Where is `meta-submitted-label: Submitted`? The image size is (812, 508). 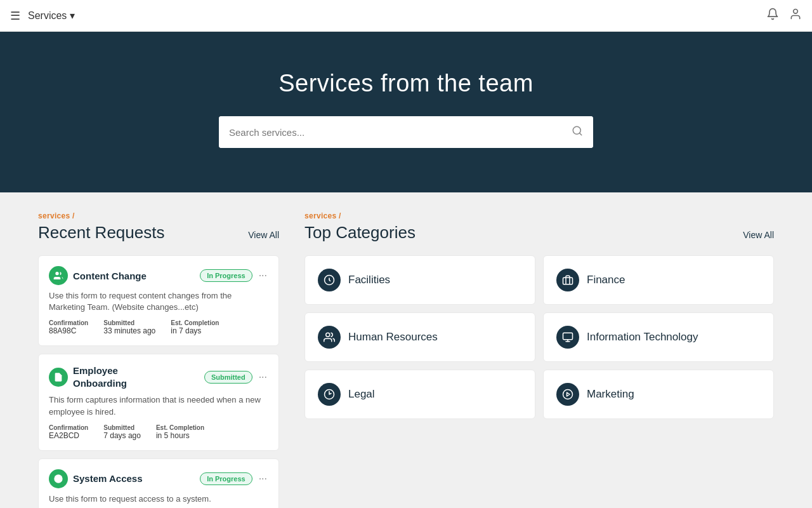
meta-submitted-label: Submitted is located at coordinates (129, 323).